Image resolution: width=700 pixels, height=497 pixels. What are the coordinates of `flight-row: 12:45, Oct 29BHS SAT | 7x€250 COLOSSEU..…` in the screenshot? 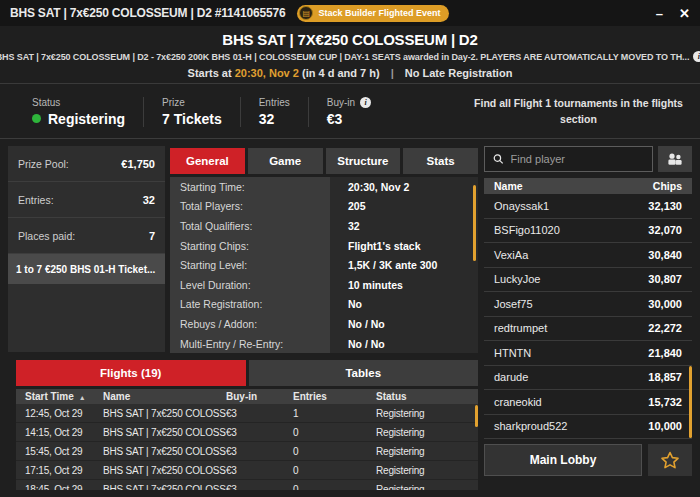 It's located at (247, 414).